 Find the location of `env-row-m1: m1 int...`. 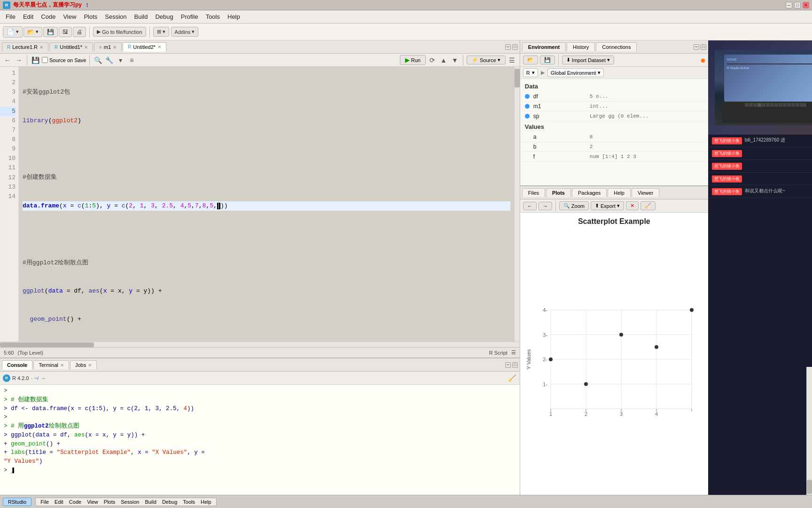

env-row-m1: m1 int... is located at coordinates (614, 106).